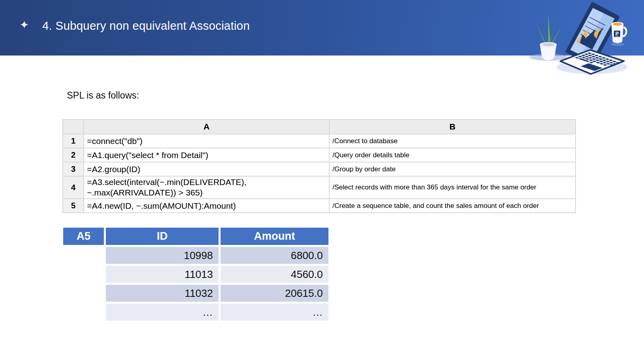  I want to click on result-cell-amount: 6800.0, so click(275, 255).